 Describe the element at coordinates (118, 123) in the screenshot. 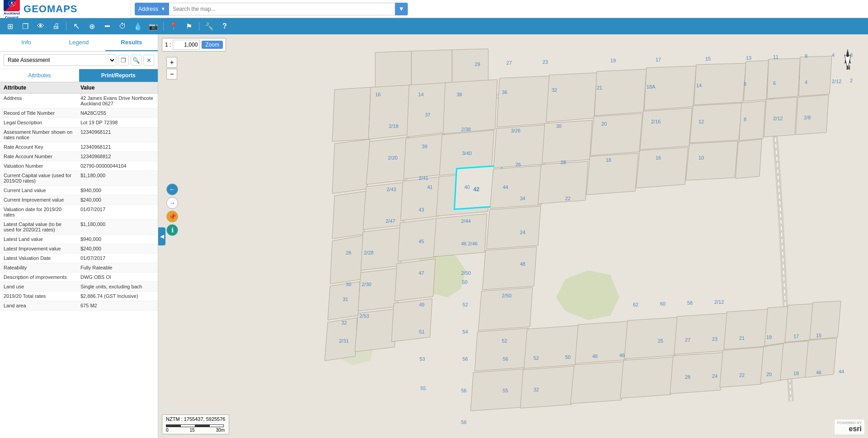

I see `value-cell: Lot 19 DP 72398` at that location.